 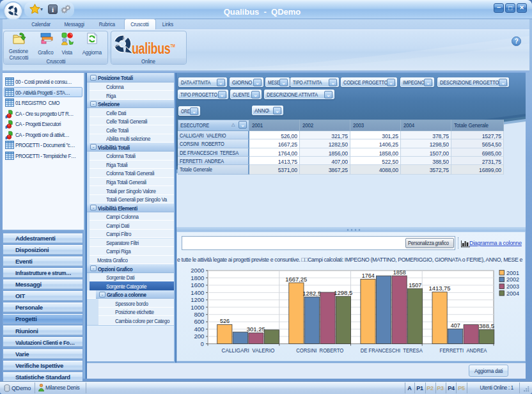 I want to click on svg-text: 2002, so click(x=513, y=279).